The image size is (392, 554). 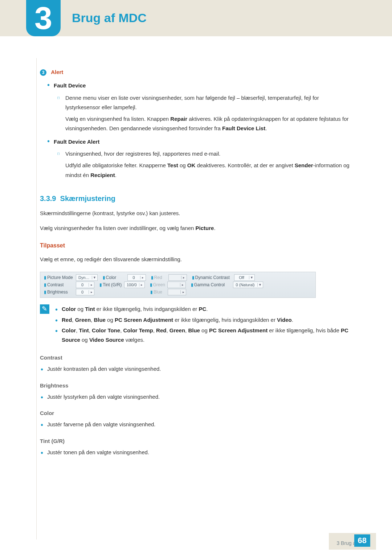 What do you see at coordinates (59, 292) in the screenshot?
I see `brightness-label: ▮Brightness` at bounding box center [59, 292].